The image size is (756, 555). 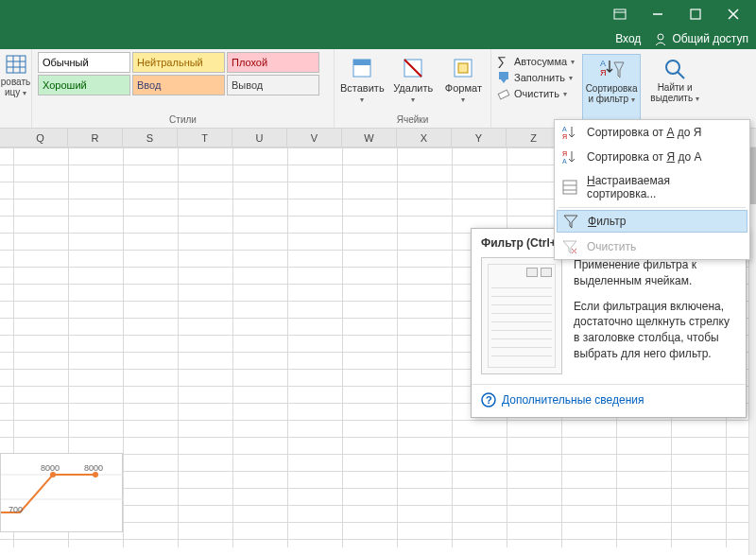 What do you see at coordinates (696, 14) in the screenshot?
I see `maximize-button` at bounding box center [696, 14].